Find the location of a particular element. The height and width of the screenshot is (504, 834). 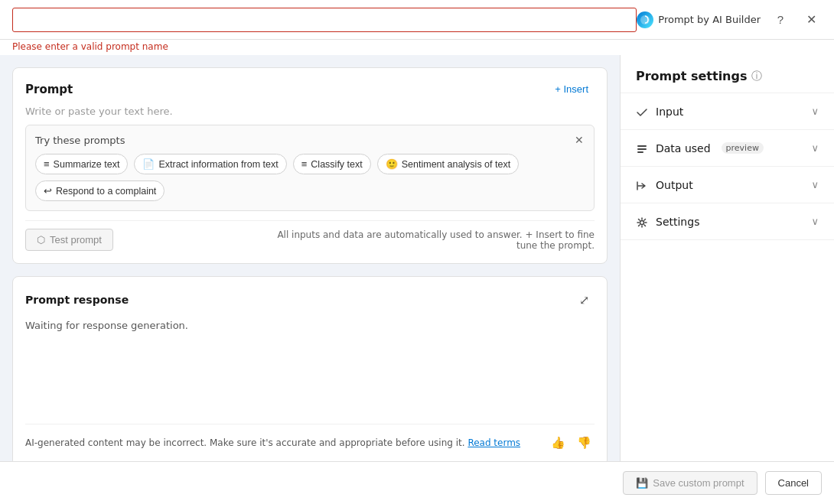

top-bar: Prompt by AI Builder ? ✕ is located at coordinates (417, 20).